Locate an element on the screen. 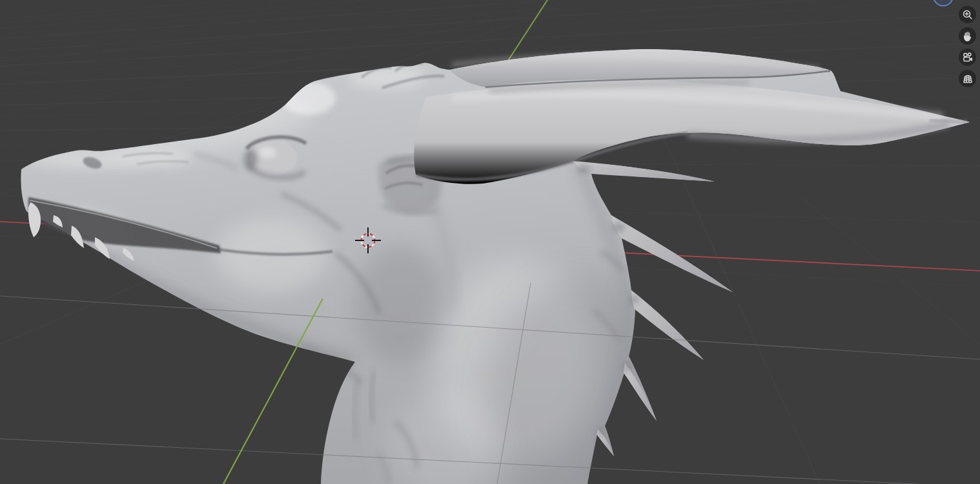  toggle-projection-button is located at coordinates (967, 79).